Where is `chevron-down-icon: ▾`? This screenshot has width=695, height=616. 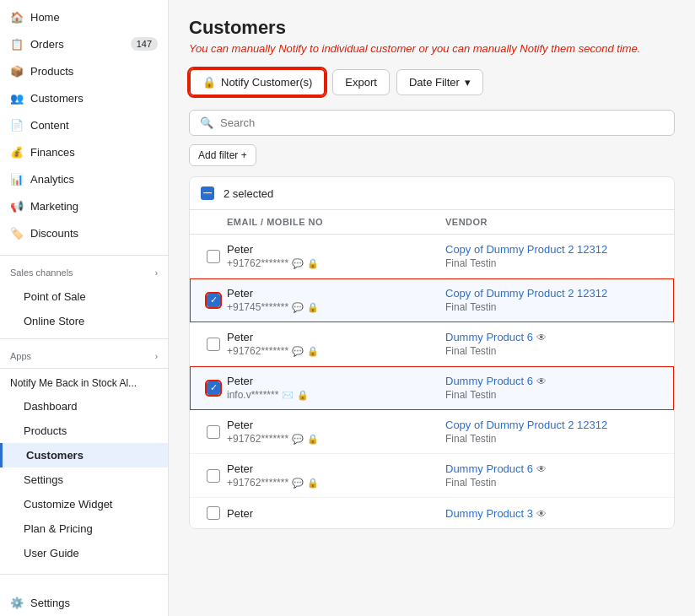
chevron-down-icon: ▾ is located at coordinates (467, 83).